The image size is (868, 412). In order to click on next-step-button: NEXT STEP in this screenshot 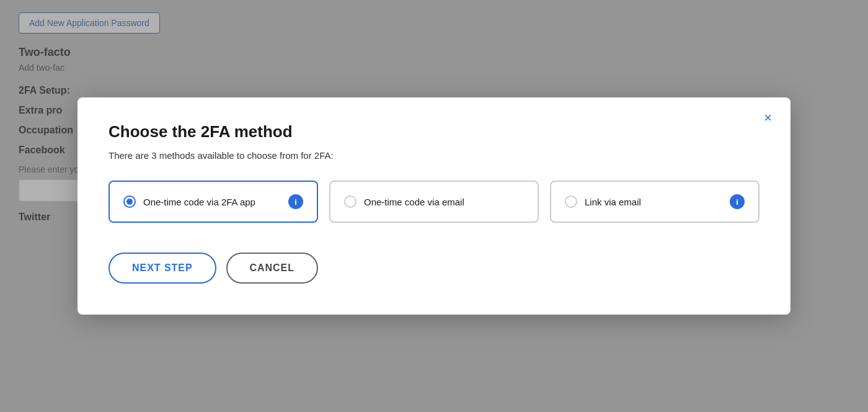, I will do `click(162, 268)`.